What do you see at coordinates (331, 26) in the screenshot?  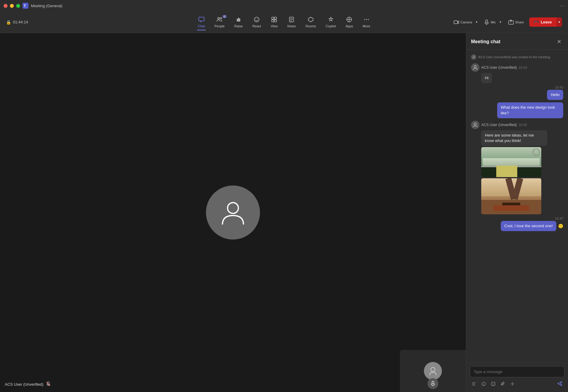 I see `copilot-label: Copilot` at bounding box center [331, 26].